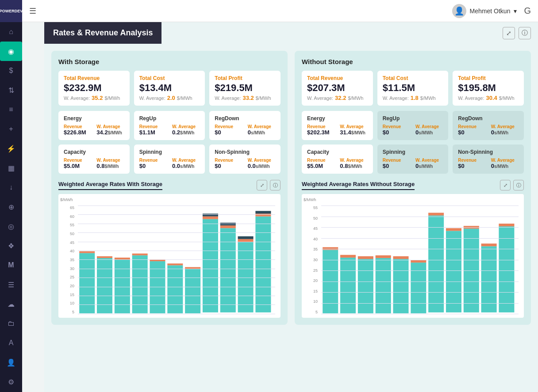 The width and height of the screenshot is (538, 392). I want to click on ws-total-revenue-sub: W. Average: 35.2 $/MWh, so click(94, 98).